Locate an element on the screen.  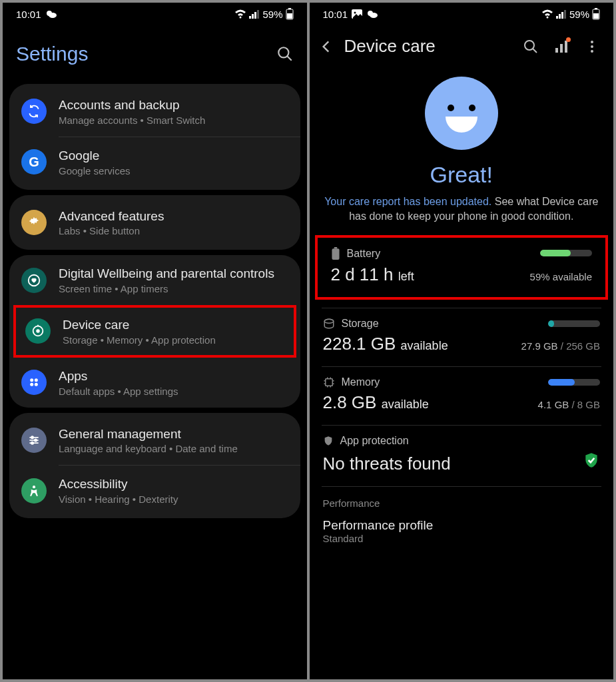
settings-item-advanced: Advanced features Labs • Side button is located at coordinates (154, 222).